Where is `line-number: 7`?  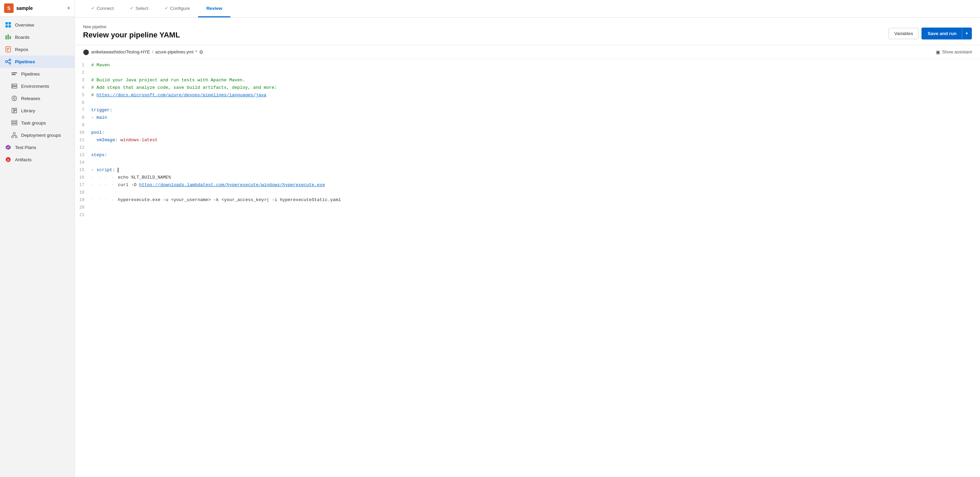
line-number: 7 is located at coordinates (82, 110).